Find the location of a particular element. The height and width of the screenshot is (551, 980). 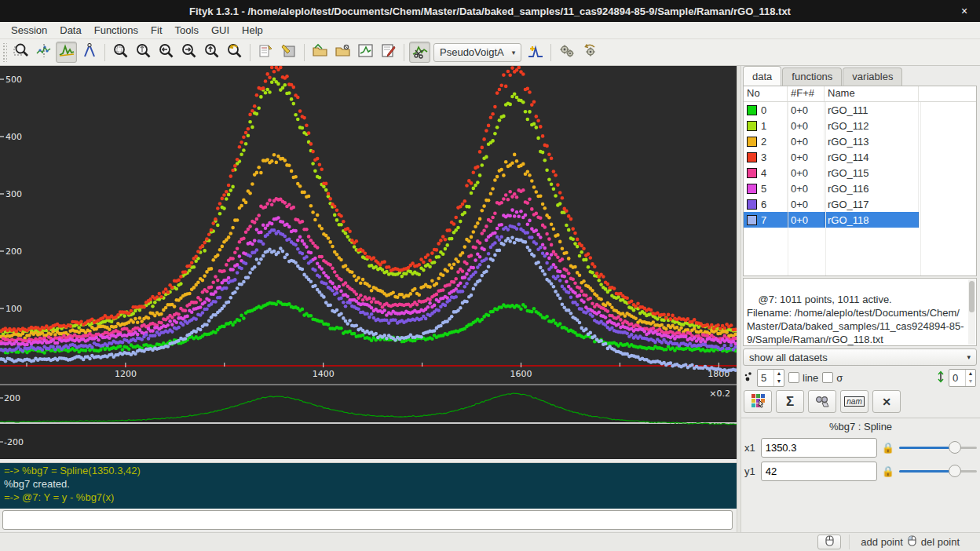

point-size-value: 5 is located at coordinates (766, 378).